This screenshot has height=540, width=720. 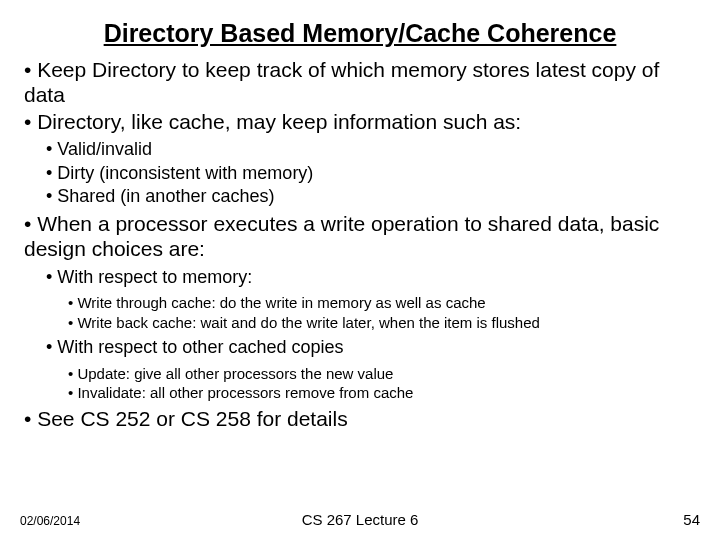 What do you see at coordinates (362, 122) in the screenshot?
I see `bullet-item: Directory, like cache, may keep informat…` at bounding box center [362, 122].